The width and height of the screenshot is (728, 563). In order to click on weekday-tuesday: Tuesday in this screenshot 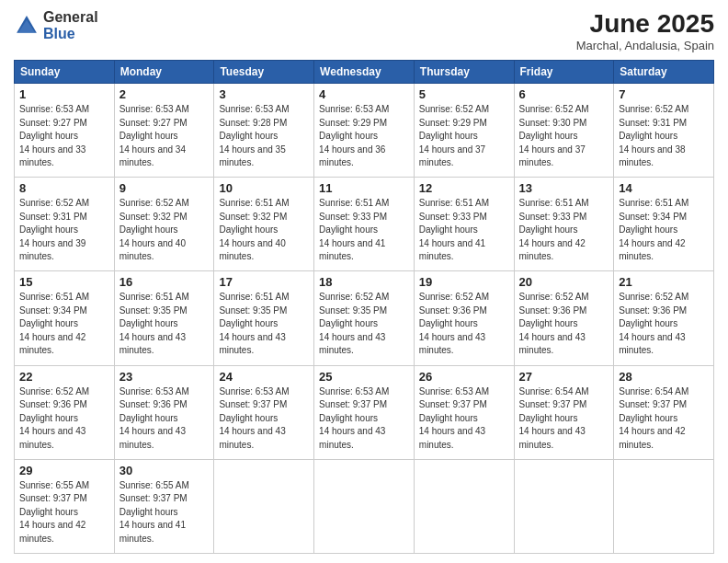, I will do `click(265, 72)`.